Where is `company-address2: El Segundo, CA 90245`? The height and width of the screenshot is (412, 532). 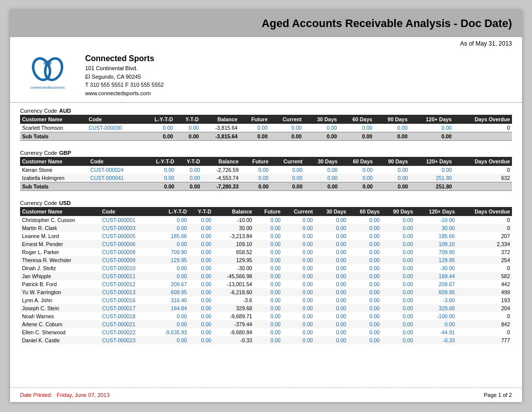
company-address2: El Segundo, CA 90245 is located at coordinates (299, 77).